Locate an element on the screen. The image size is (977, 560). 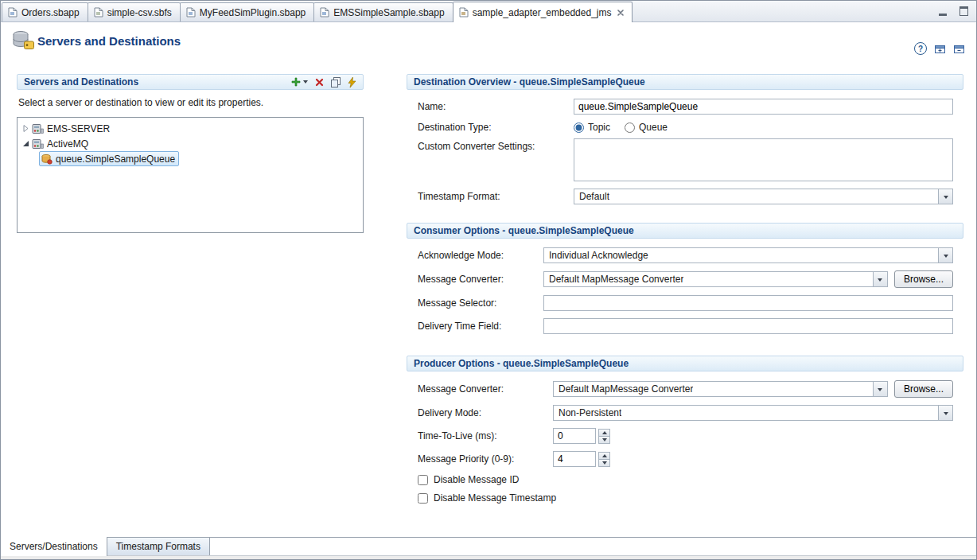
tree-node: ActiveMQ is located at coordinates (61, 143).